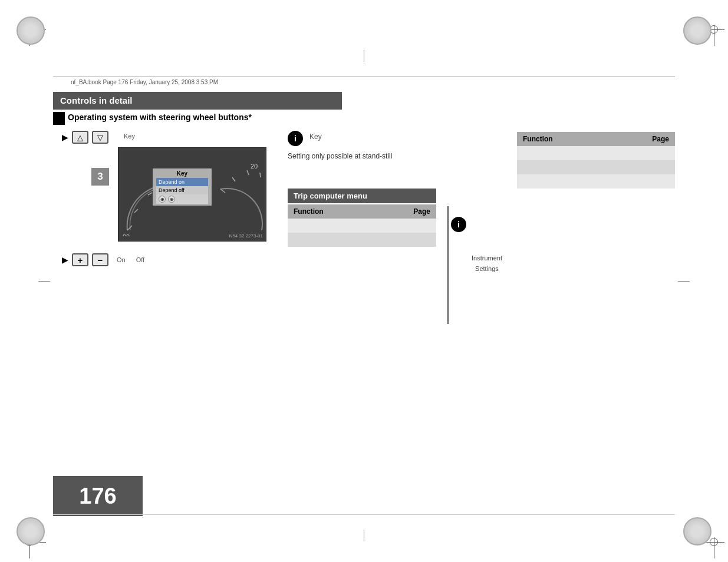 The width and height of the screenshot is (728, 562). What do you see at coordinates (362, 218) in the screenshot?
I see `trip-computer-section: Trip computer menu Function Page` at bounding box center [362, 218].